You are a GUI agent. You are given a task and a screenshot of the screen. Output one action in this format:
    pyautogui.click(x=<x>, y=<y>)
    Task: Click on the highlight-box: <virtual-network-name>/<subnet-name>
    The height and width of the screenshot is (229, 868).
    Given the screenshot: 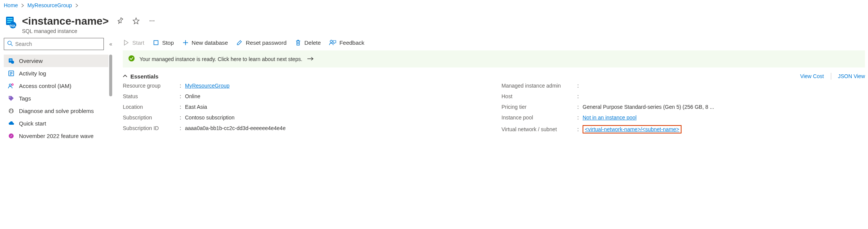 What is the action you would take?
    pyautogui.click(x=632, y=129)
    